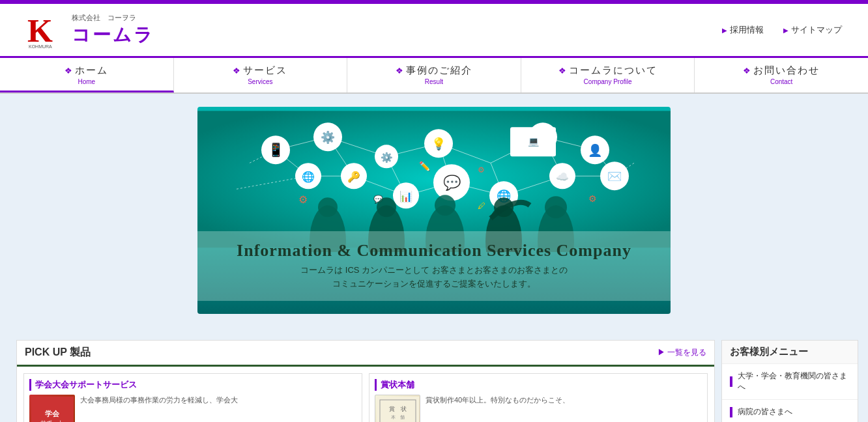 The height and width of the screenshot is (422, 868). What do you see at coordinates (398, 408) in the screenshot?
I see `pickup-item-2-image: 賞 状 本 舗` at bounding box center [398, 408].